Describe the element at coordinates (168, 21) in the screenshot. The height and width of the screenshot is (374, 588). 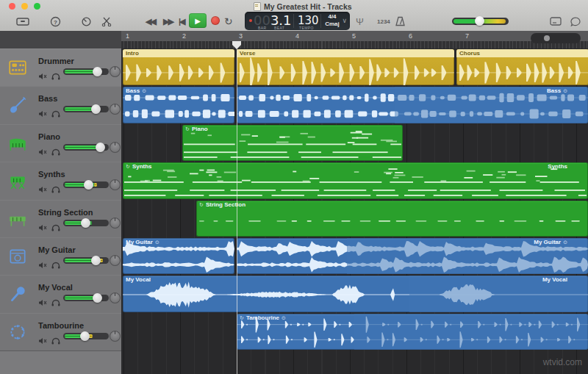
I see `forward-button: ▶▶` at that location.